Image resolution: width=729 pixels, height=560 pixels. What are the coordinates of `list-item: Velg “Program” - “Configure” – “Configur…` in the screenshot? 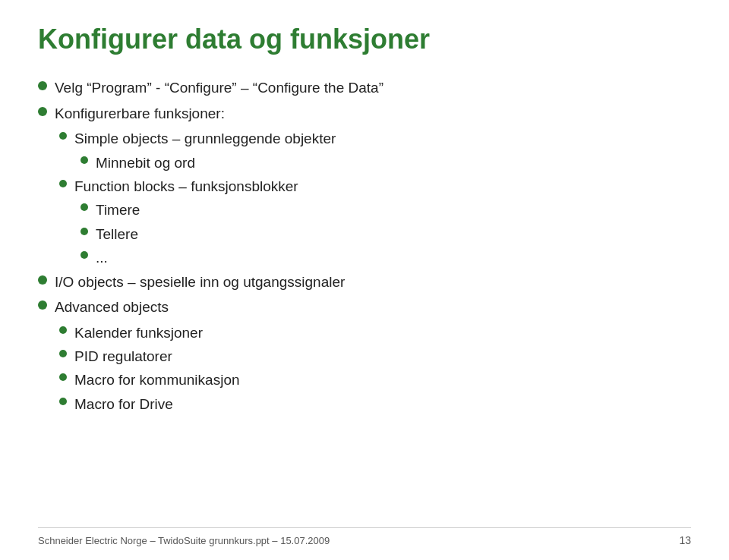 It's located at (364, 88).